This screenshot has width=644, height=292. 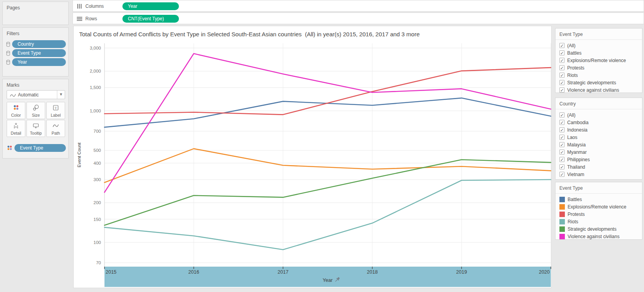 I want to click on filter-item-malaysia: ✓Malaysia, so click(x=599, y=144).